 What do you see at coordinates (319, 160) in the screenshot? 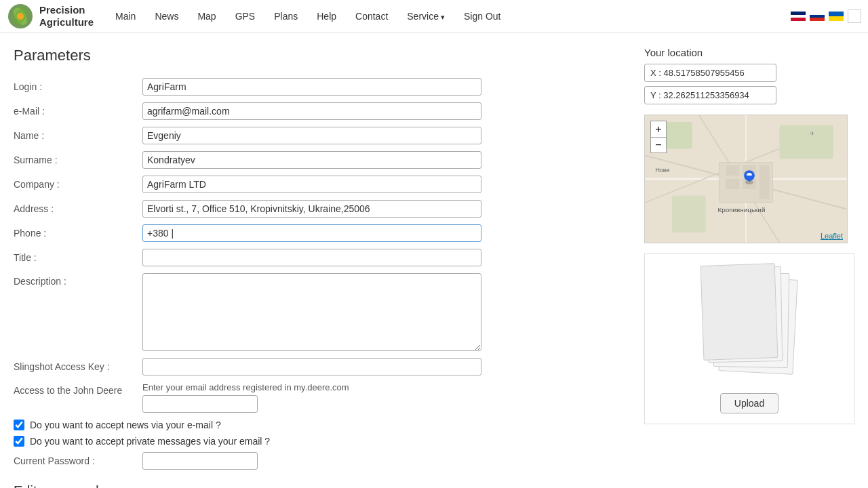
I see `surname-row: Surname :` at bounding box center [319, 160].